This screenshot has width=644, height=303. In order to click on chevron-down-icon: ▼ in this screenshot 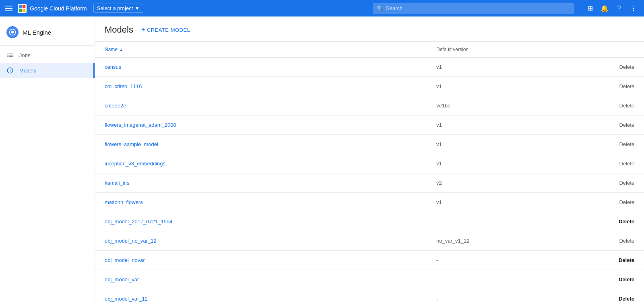, I will do `click(137, 8)`.